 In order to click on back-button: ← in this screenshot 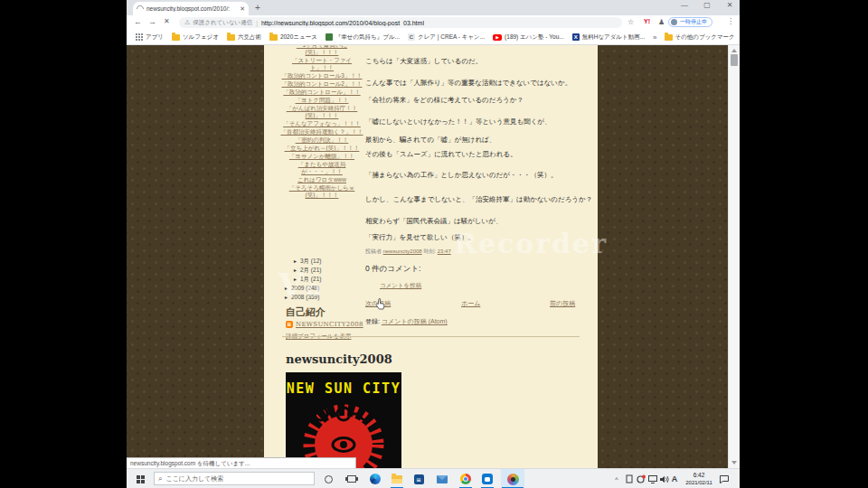, I will do `click(137, 22)`.